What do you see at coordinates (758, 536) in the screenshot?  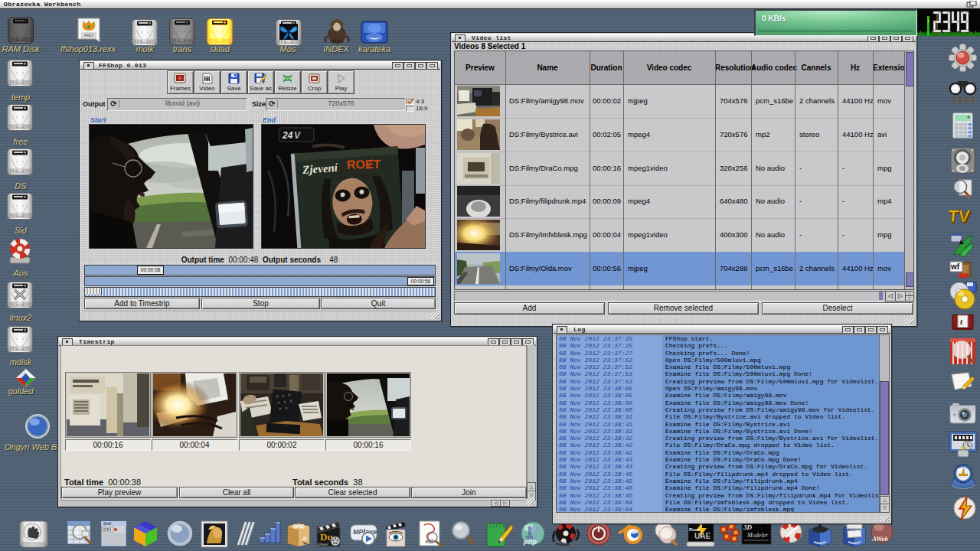 I see `svg-text: Modeler` at bounding box center [758, 536].